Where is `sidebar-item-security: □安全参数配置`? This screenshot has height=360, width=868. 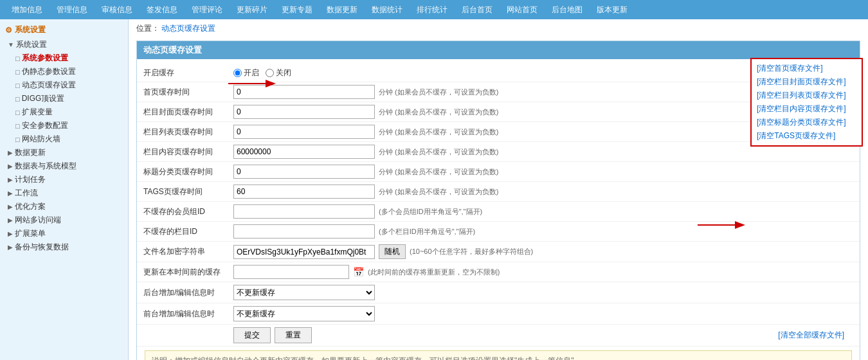
sidebar-item-security: □安全参数配置 is located at coordinates (71, 126).